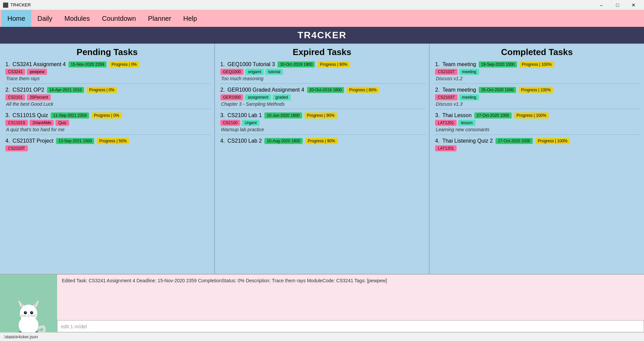  Describe the element at coordinates (109, 130) in the screenshot. I see `task-desc: A quiz that's too hard for me` at that location.